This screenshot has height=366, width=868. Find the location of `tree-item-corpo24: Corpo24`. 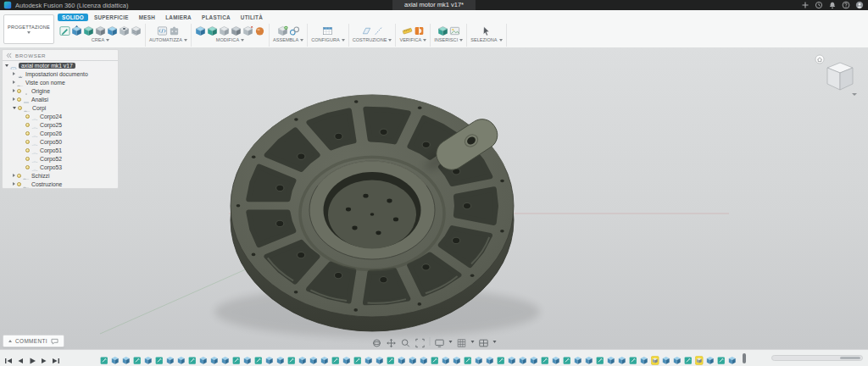

tree-item-corpo24: Corpo24 is located at coordinates (60, 116).